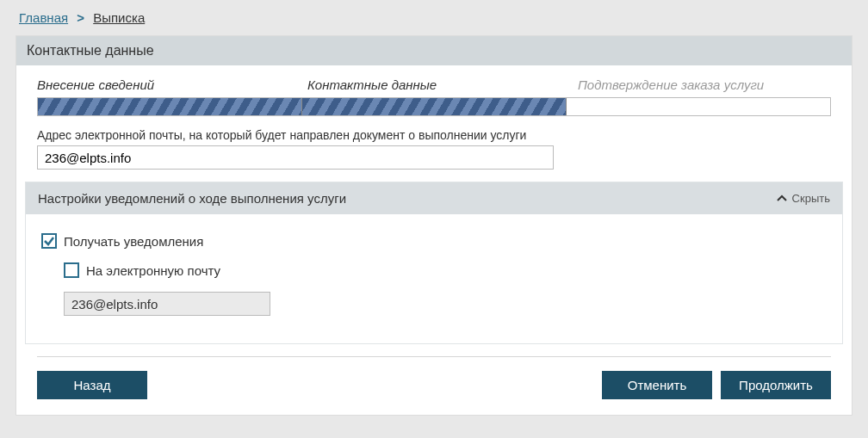 This screenshot has width=868, height=438. Describe the element at coordinates (782, 199) in the screenshot. I see `chevron-up-icon` at that location.